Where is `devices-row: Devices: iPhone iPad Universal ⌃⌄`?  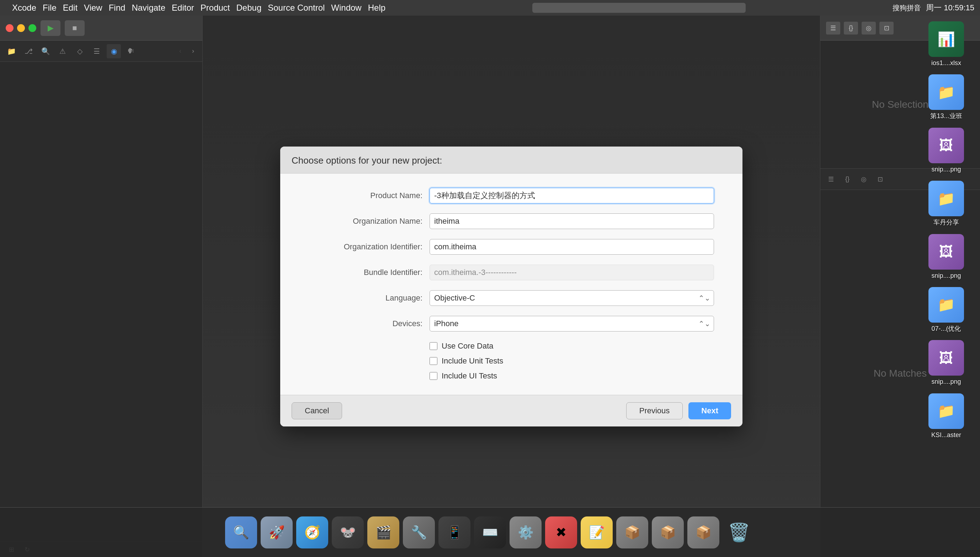
devices-row: Devices: iPhone iPad Universal ⌃⌄ is located at coordinates (511, 324).